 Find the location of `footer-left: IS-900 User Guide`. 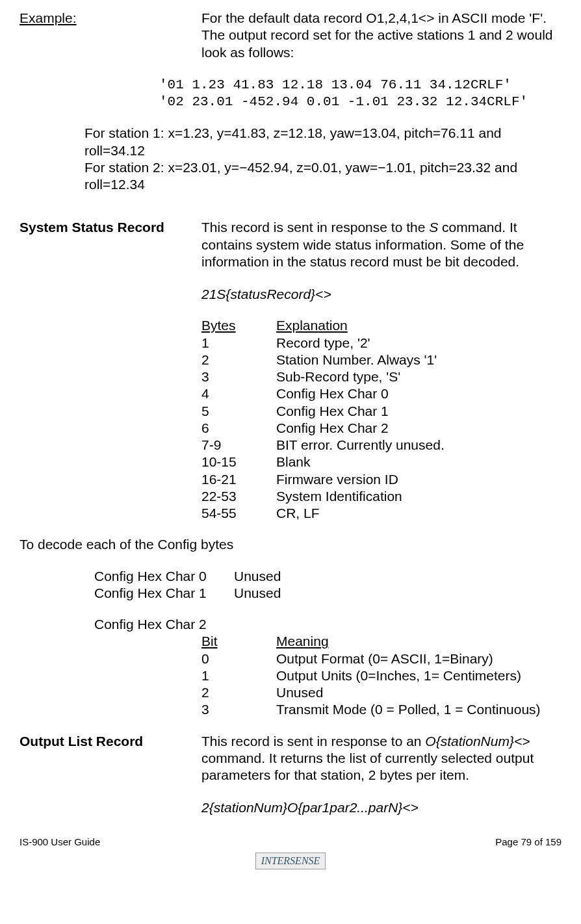

footer-left: IS-900 User Guide is located at coordinates (60, 842).